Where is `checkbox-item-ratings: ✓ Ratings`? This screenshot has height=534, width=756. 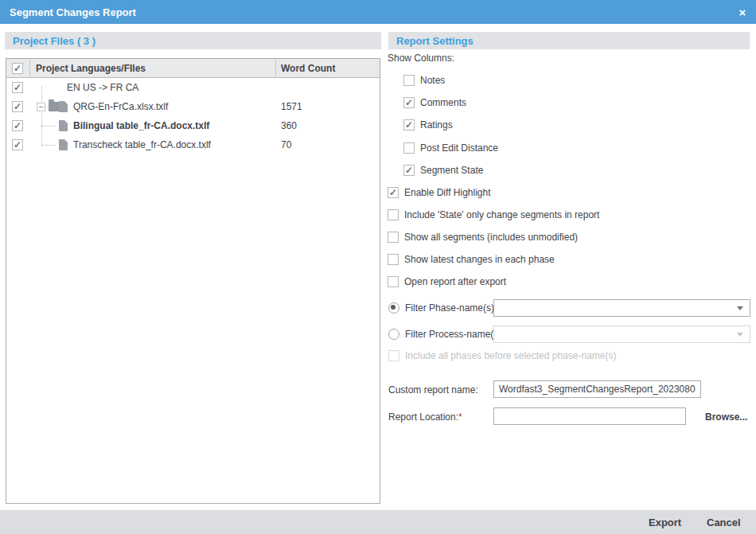 checkbox-item-ratings: ✓ Ratings is located at coordinates (428, 125).